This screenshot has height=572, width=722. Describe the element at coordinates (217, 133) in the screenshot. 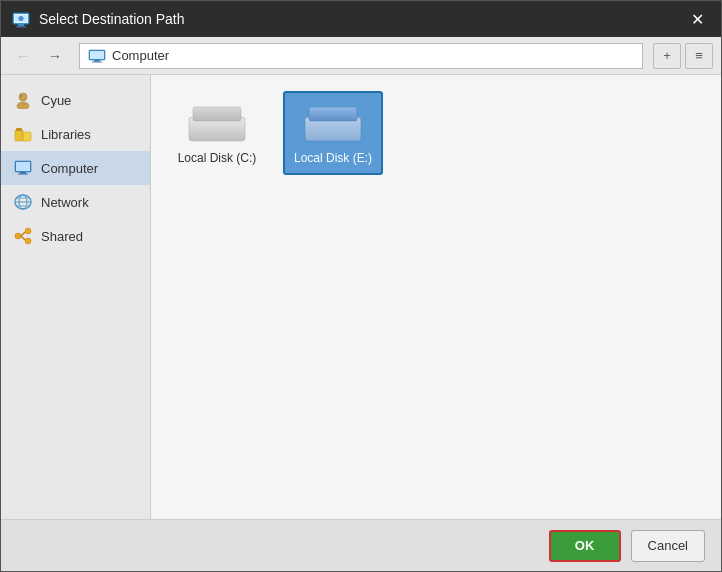

I see `file-item-disk-c: Local Disk (C:)` at that location.